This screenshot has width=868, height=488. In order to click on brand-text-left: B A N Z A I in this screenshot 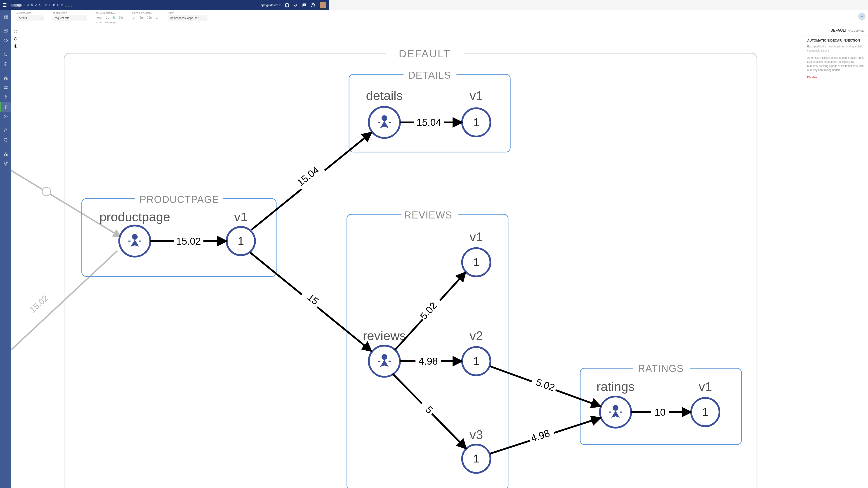, I will do `click(34, 5)`.